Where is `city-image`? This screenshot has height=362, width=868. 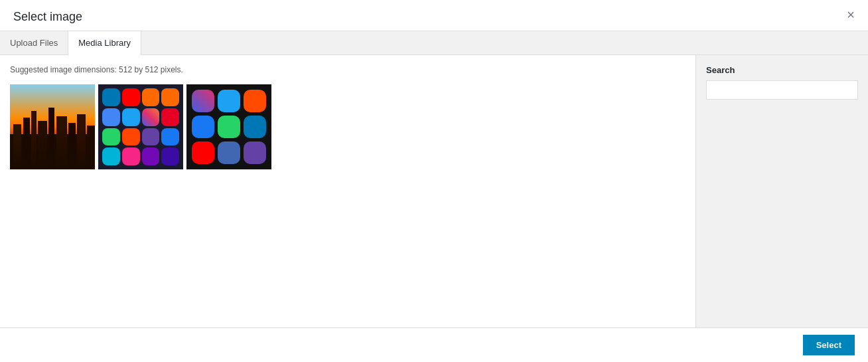 city-image is located at coordinates (52, 127).